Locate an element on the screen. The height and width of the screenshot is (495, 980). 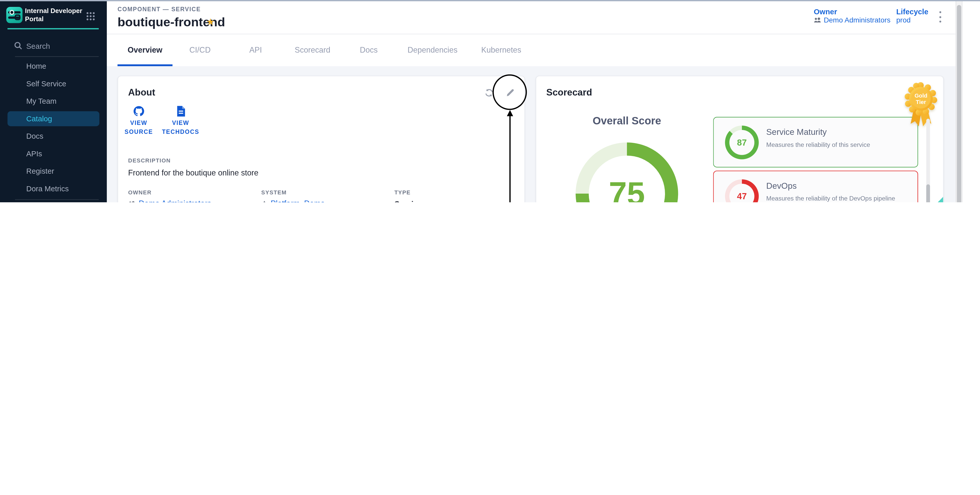
about-title: About is located at coordinates (142, 92).